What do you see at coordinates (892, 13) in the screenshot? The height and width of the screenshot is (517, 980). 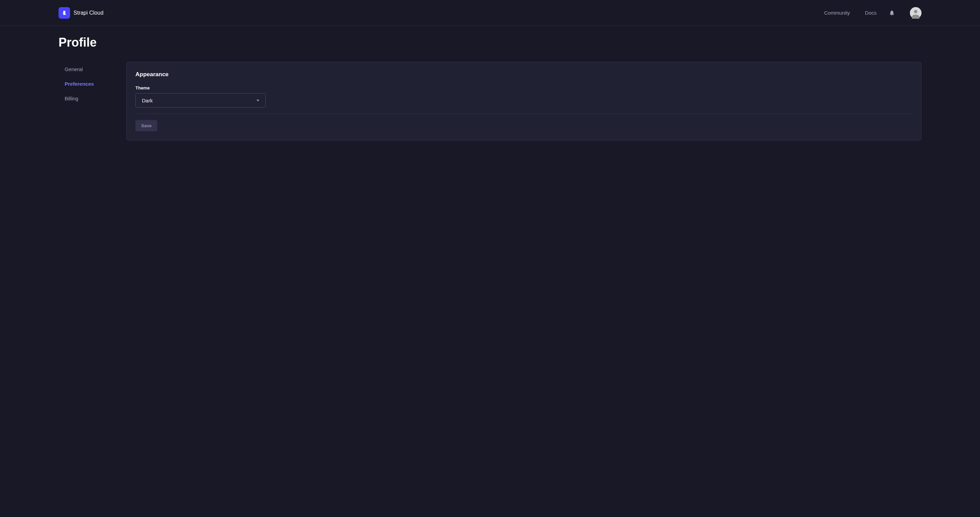 I see `bell-icon` at bounding box center [892, 13].